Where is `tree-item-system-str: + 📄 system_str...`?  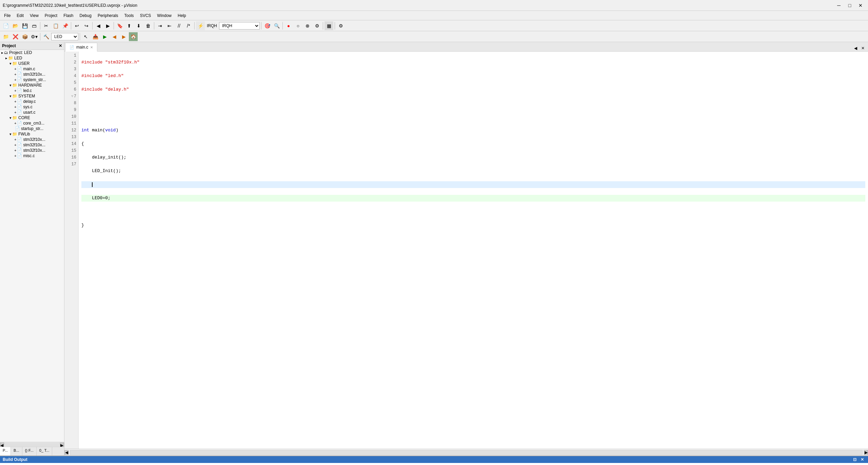 tree-item-system-str: + 📄 system_str... is located at coordinates (32, 80).